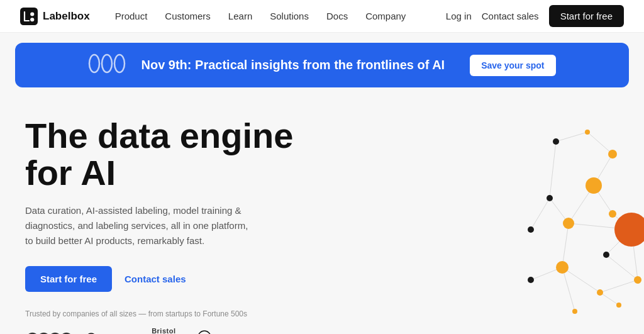 The height and width of the screenshot is (334, 644). I want to click on nav-item-docs: Docs, so click(337, 16).